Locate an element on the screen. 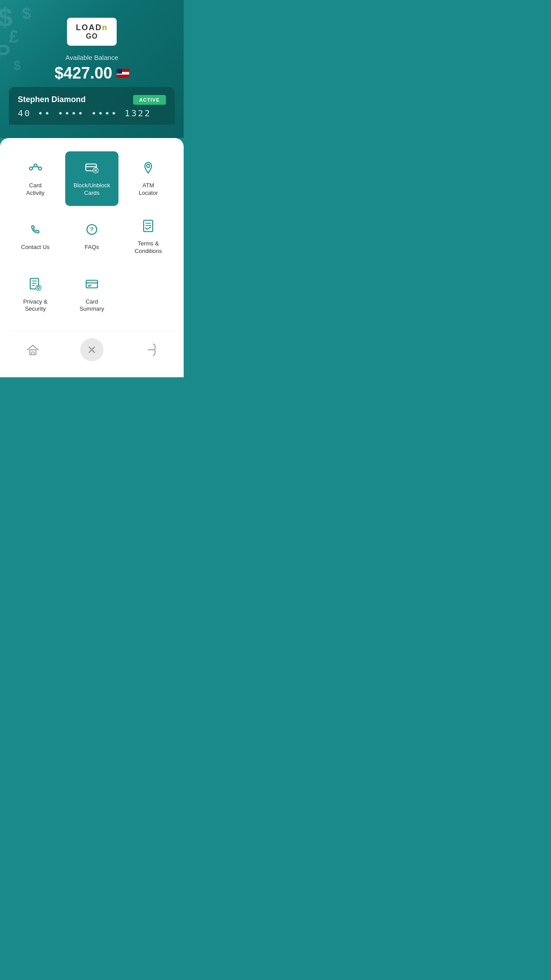  bottom-sheet: CardActivity Block/UnblockCards is located at coordinates (92, 257).